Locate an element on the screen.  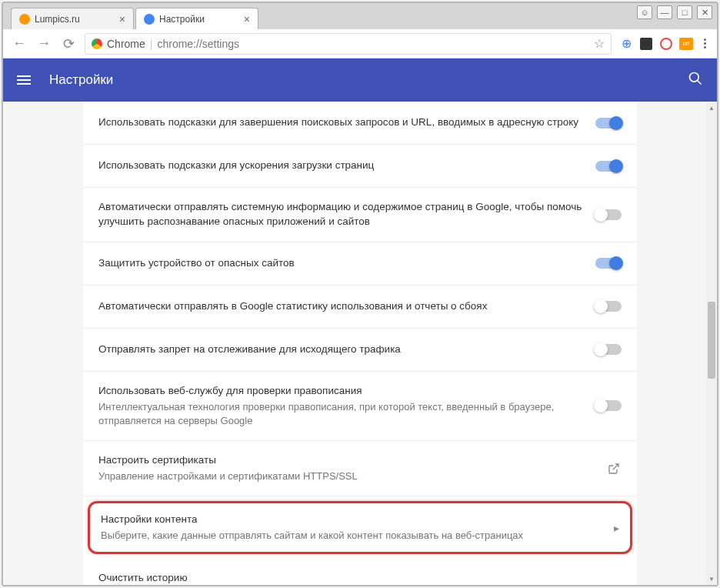
tab-label: Настройки is located at coordinates (199, 19).